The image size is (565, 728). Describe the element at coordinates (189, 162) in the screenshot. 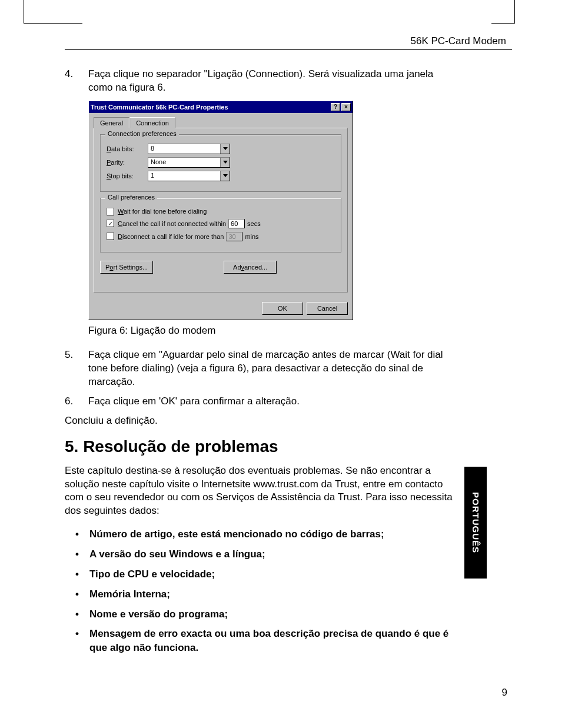

I see `combo-parity: None` at that location.